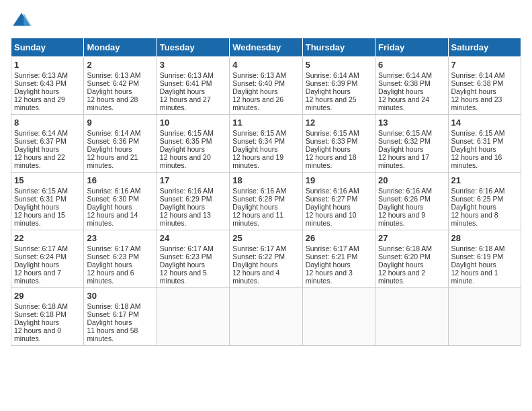 Image resolution: width=532 pixels, height=411 pixels. I want to click on week-row-2: 8Sunrise: 6:14 AMSunset: 6:37 PMDaylight…, so click(266, 144).